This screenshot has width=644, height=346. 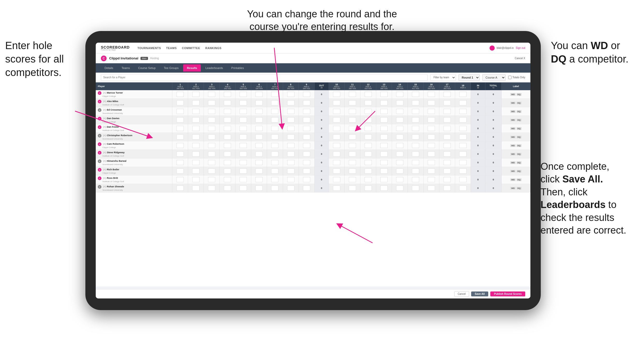 What do you see at coordinates (352, 171) in the screenshot?
I see `hole-11-input` at bounding box center [352, 171].